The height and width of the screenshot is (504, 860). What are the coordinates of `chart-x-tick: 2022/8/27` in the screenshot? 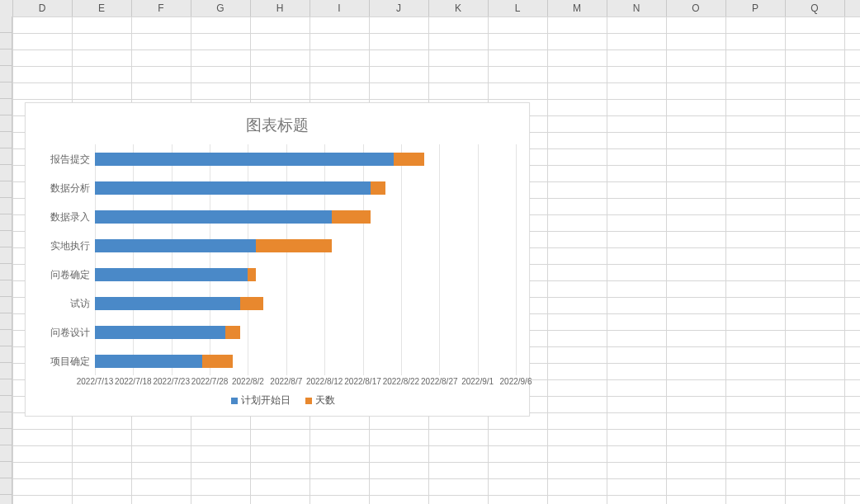 It's located at (439, 381).